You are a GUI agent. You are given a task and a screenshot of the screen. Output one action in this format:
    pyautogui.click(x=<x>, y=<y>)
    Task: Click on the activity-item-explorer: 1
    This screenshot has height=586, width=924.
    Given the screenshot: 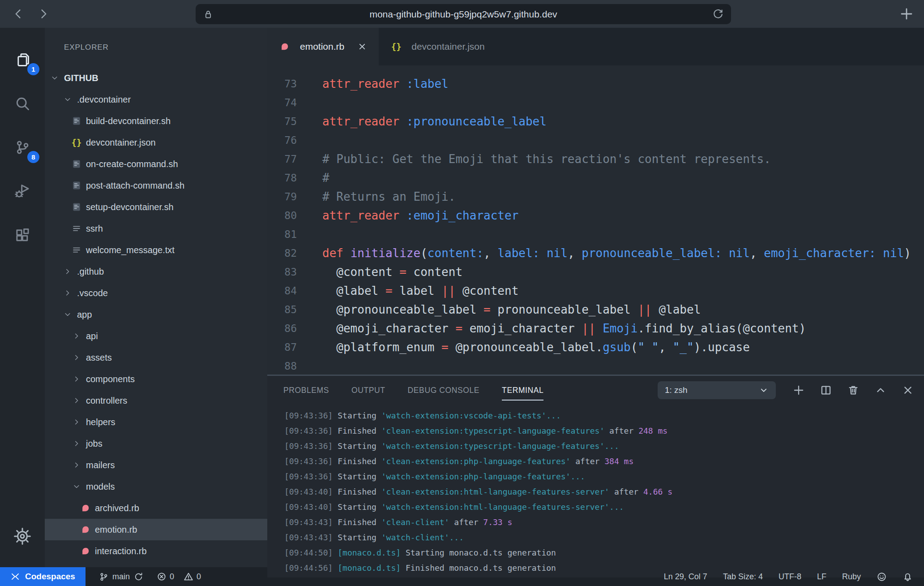 What is the action you would take?
    pyautogui.click(x=22, y=60)
    